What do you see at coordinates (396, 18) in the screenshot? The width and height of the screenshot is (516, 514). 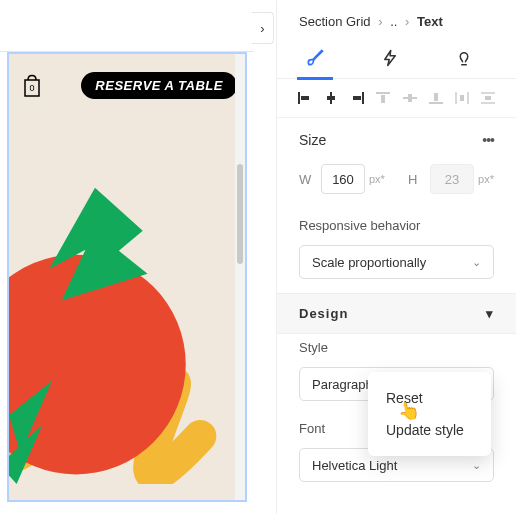 I see `breadcrumb: Section Grid › .. › Text` at bounding box center [396, 18].